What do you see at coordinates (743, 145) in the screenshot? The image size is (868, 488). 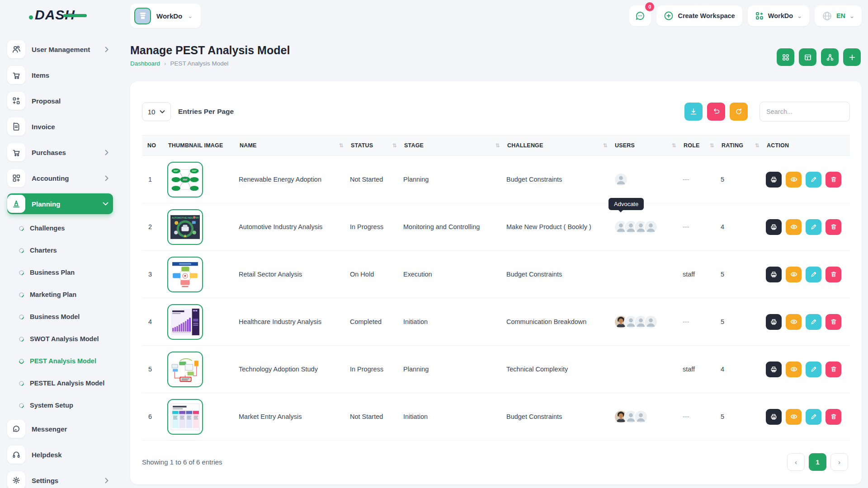 I see `column-header-rating: RATING⇅` at bounding box center [743, 145].